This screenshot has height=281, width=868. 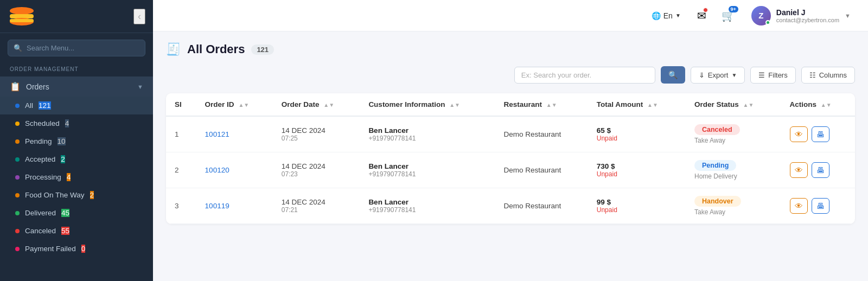 What do you see at coordinates (17, 142) in the screenshot?
I see `pending-dot-icon` at bounding box center [17, 142].